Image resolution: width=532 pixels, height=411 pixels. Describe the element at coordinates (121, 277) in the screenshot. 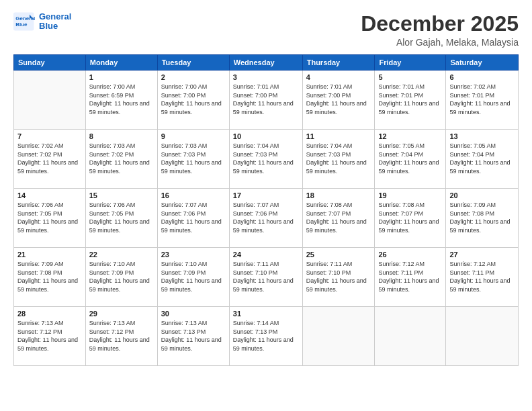

I see `calendar-cell-w4-d2: 22Sunrise: 7:10 AM Sunset: 7:09 PM Dayli…` at that location.